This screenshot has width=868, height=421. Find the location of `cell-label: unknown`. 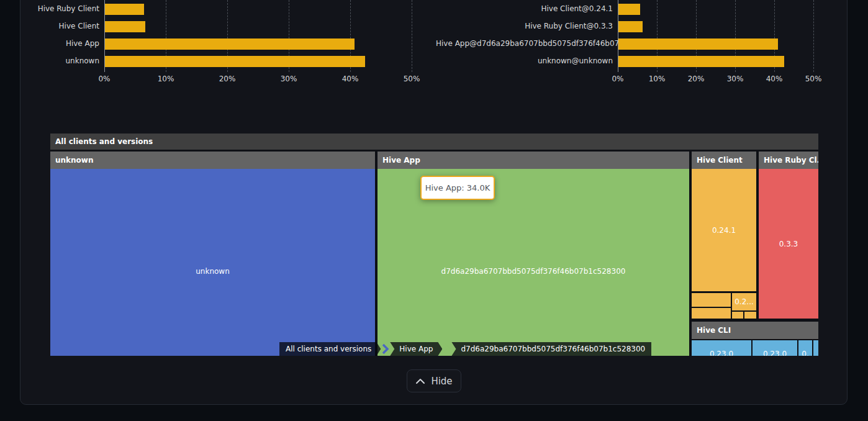

cell-label: unknown is located at coordinates (212, 271).